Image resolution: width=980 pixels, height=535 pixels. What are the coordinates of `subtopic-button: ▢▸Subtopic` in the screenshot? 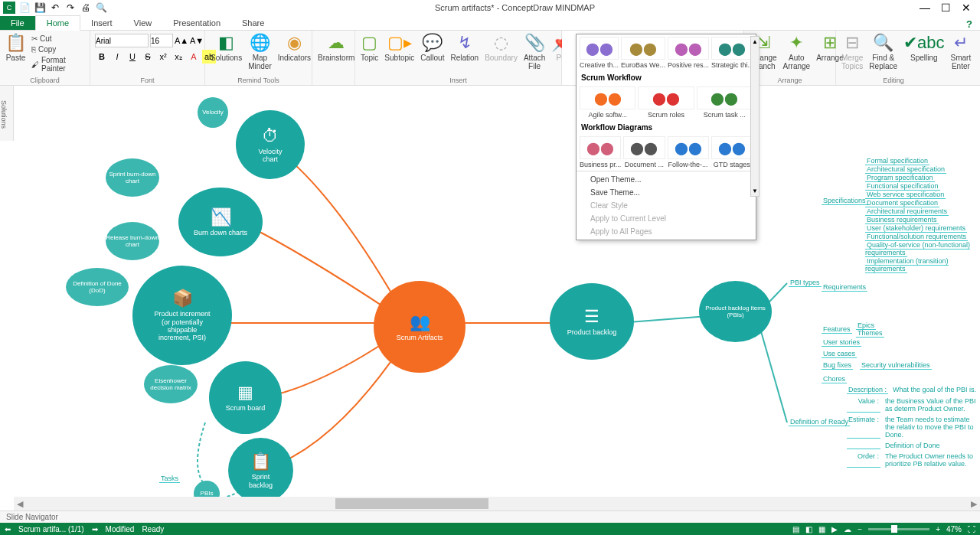 It's located at (400, 47).